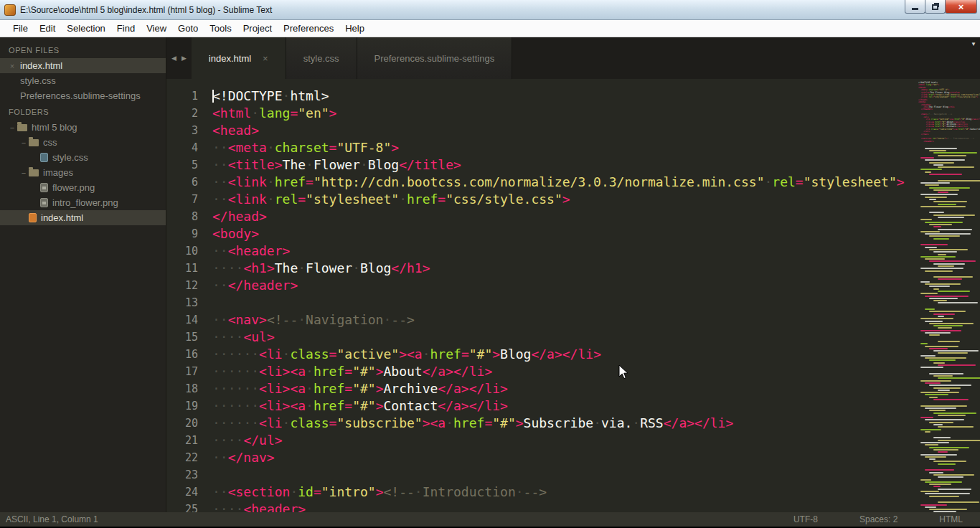 This screenshot has height=528, width=980. What do you see at coordinates (573, 251) in the screenshot?
I see `code-line: 10··<header>` at bounding box center [573, 251].